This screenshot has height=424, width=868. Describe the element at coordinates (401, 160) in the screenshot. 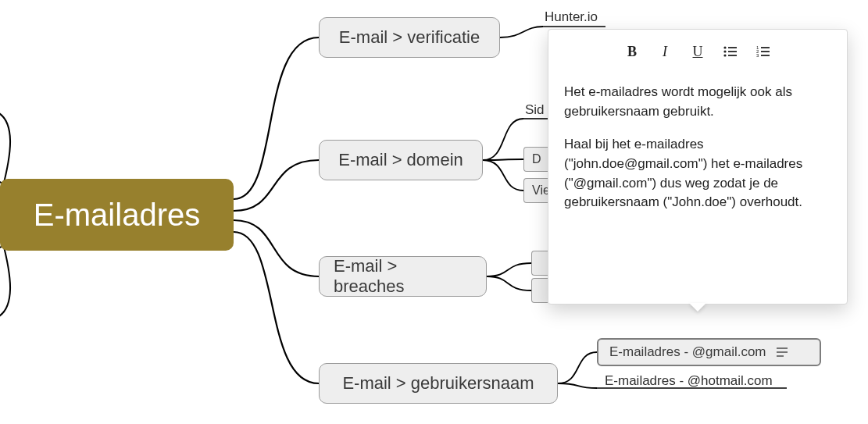

I see `branch-node-domein: E-mail > domein` at that location.